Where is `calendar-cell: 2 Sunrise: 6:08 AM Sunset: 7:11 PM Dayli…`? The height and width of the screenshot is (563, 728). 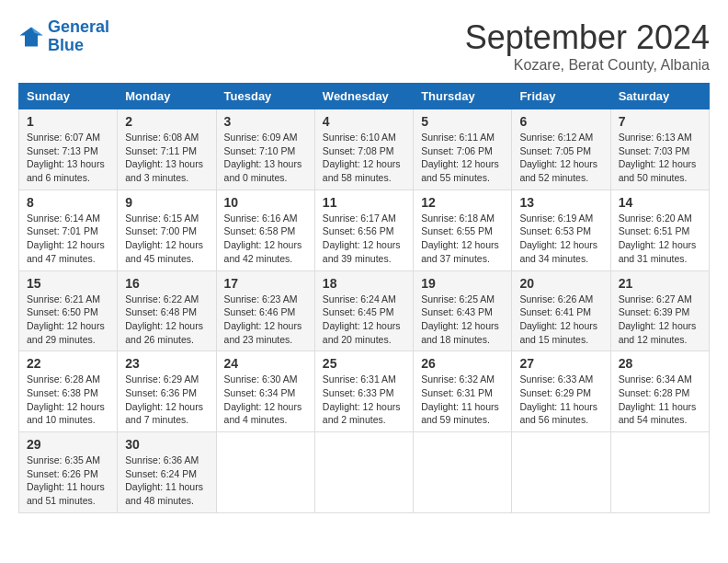 calendar-cell: 2 Sunrise: 6:08 AM Sunset: 7:11 PM Dayli… is located at coordinates (167, 150).